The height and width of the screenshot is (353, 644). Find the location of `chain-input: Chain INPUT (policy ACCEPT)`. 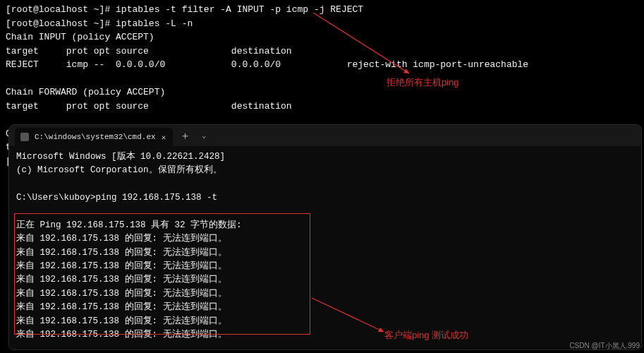

chain-input: Chain INPUT (policy ACCEPT) is located at coordinates (80, 37).